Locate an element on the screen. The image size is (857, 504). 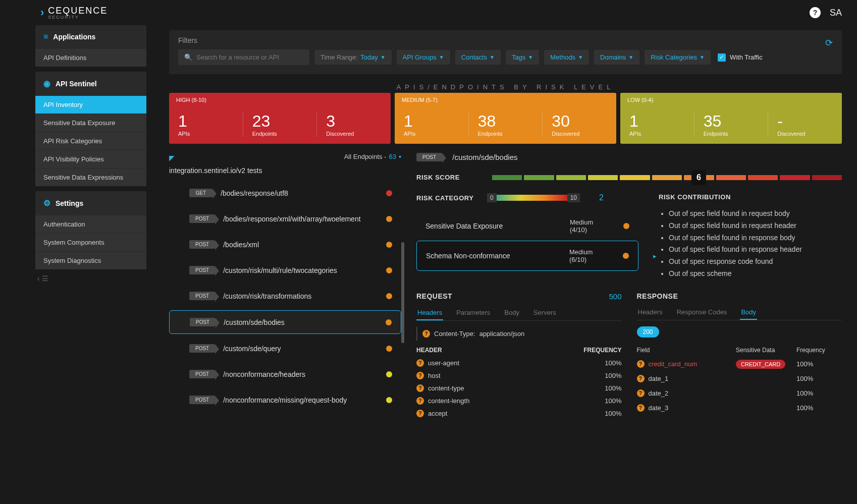
help-icon: ? is located at coordinates (815, 13).